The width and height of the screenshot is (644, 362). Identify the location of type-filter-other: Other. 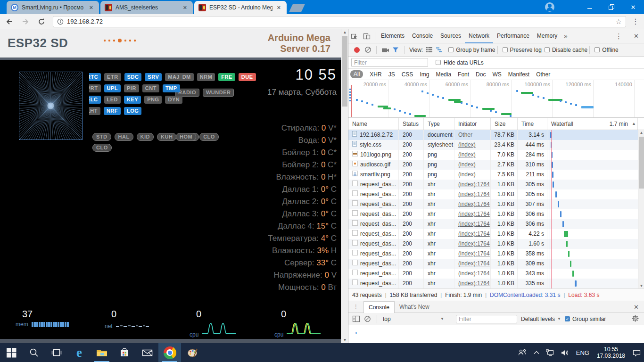
(543, 74).